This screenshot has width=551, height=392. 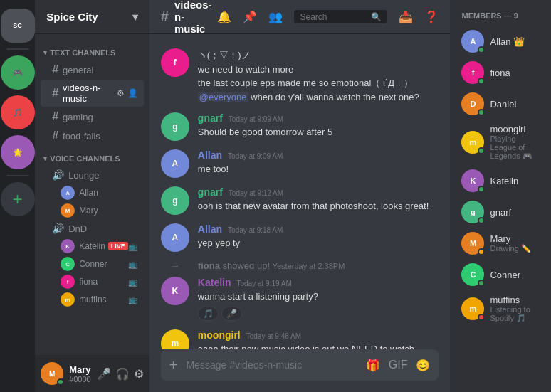 I want to click on voice-channel-dnd: 🔊 DnD, so click(x=93, y=228).